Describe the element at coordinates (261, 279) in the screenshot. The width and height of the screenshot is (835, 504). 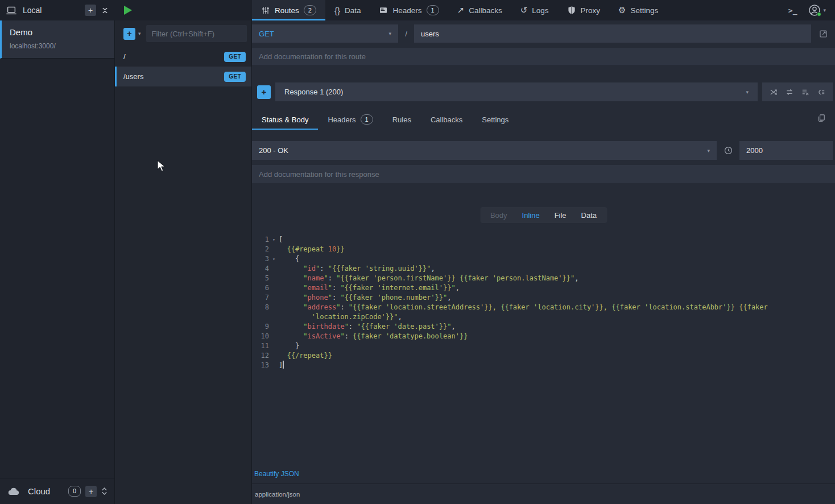
I see `line-number: 5` at that location.